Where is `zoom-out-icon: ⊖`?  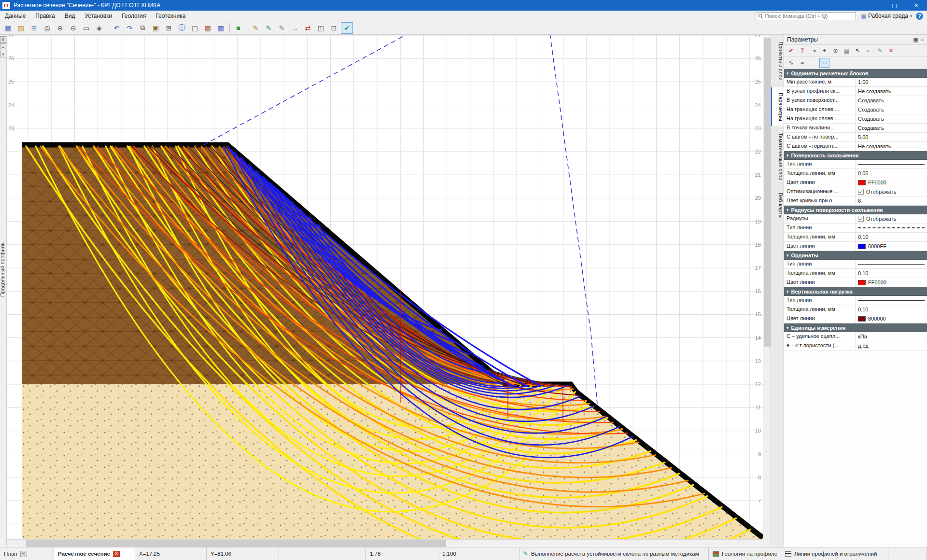
zoom-out-icon: ⊖ is located at coordinates (73, 28).